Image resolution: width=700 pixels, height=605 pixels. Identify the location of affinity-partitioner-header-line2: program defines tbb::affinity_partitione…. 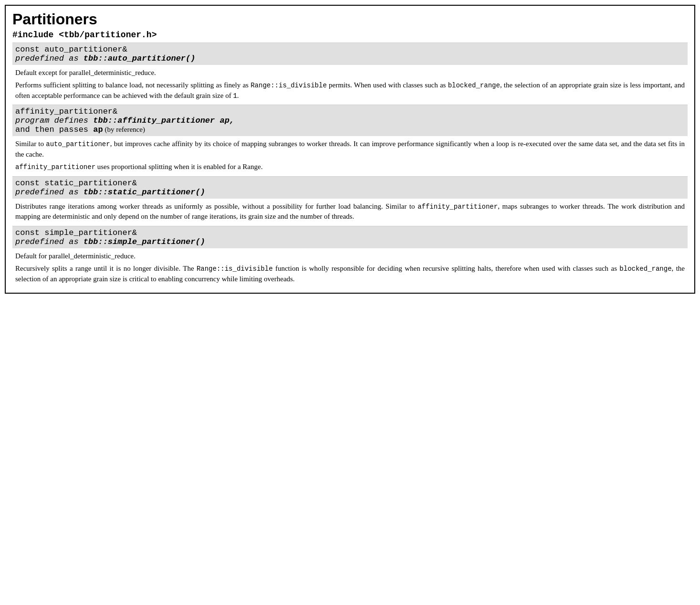
(350, 120).